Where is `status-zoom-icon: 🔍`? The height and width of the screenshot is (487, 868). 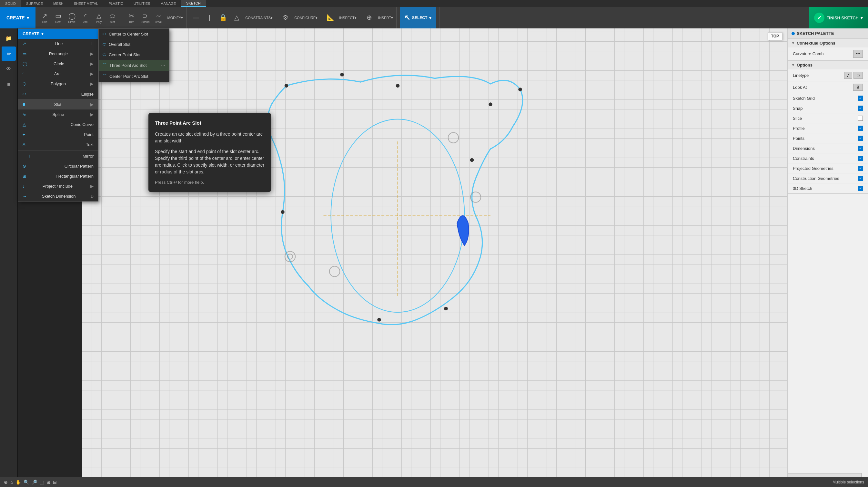 status-zoom-icon: 🔍 is located at coordinates (26, 482).